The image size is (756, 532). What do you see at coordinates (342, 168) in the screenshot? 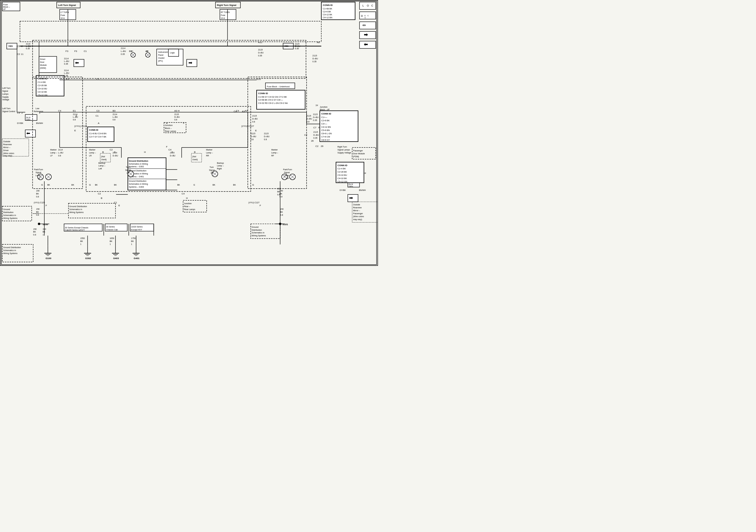
I see `svg-text: C1=4 BK` at bounding box center [342, 168].